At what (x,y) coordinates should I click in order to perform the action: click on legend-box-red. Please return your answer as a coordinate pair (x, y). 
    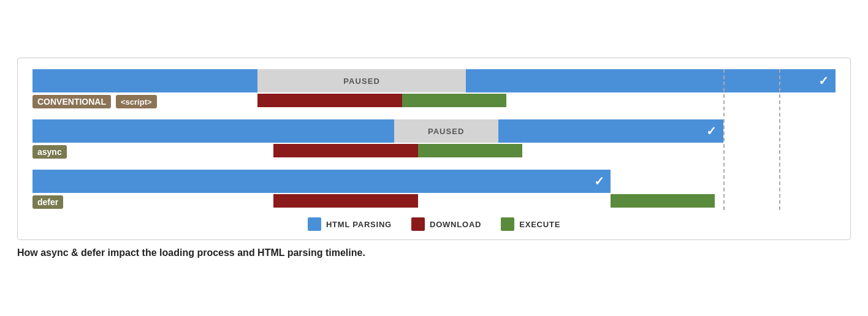
    Looking at the image, I should click on (418, 224).